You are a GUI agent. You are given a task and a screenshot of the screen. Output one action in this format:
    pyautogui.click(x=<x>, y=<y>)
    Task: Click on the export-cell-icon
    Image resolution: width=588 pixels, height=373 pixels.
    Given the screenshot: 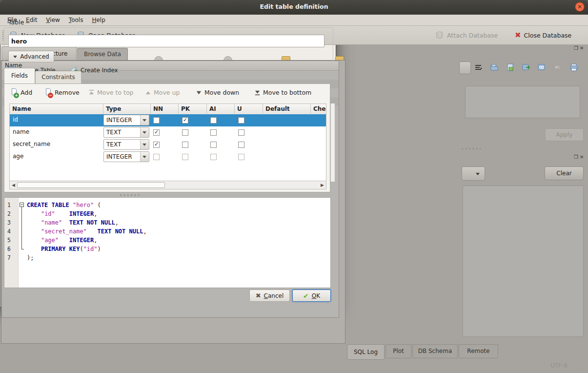 What is the action you would take?
    pyautogui.click(x=510, y=67)
    